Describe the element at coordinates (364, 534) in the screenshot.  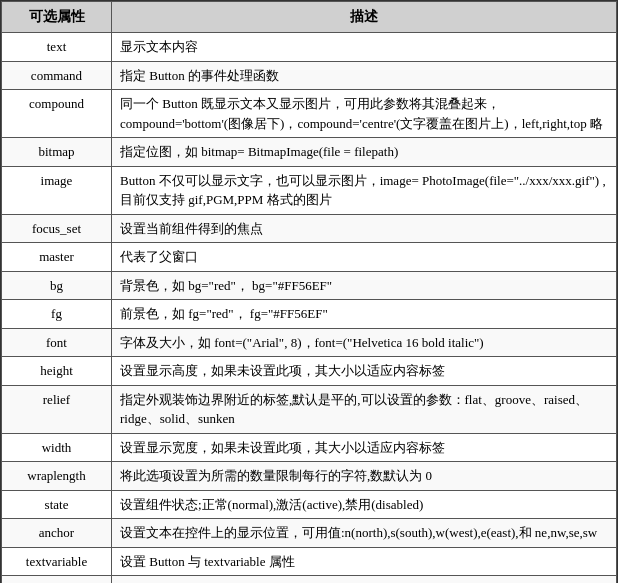
I see `desc-cell: 设置文本在控件上的显示位置，可用值:n(north),s(south),w(we…` at that location.